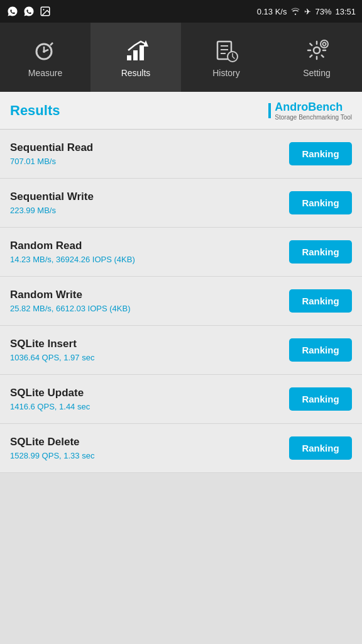 This screenshot has height=644, width=362. I want to click on result-value: 1416.6 QPS, 1.44 sec, so click(50, 406).